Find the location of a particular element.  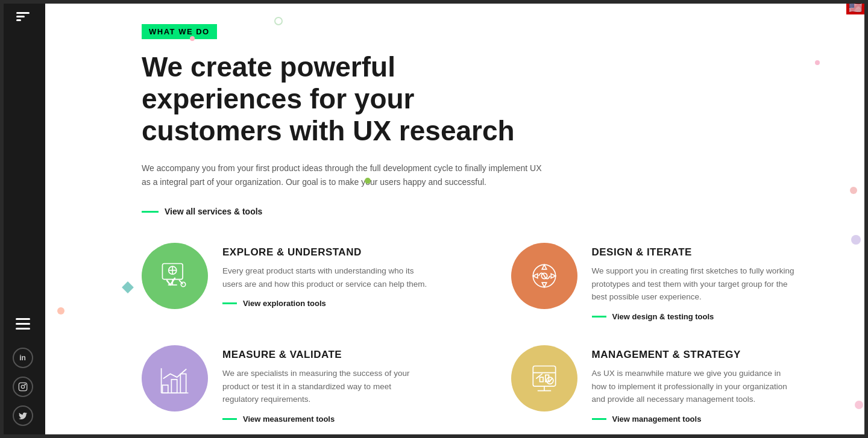

management-icon-wrap is located at coordinates (544, 378).